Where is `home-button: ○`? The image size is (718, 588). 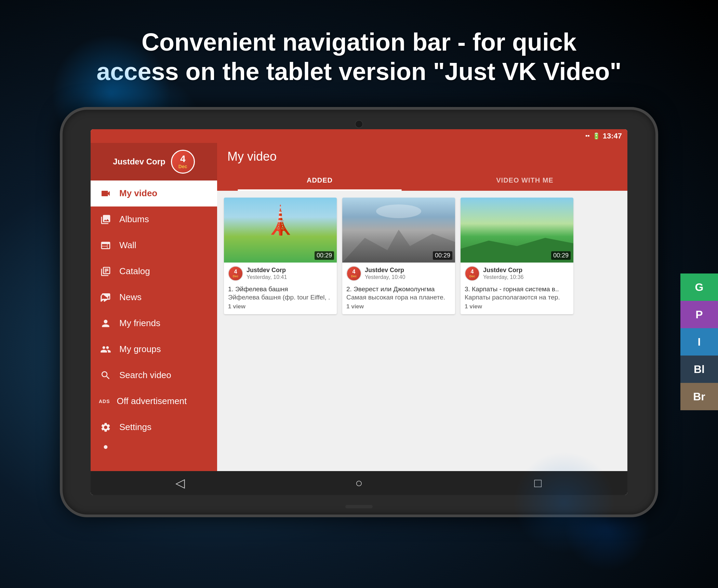
home-button: ○ is located at coordinates (359, 482).